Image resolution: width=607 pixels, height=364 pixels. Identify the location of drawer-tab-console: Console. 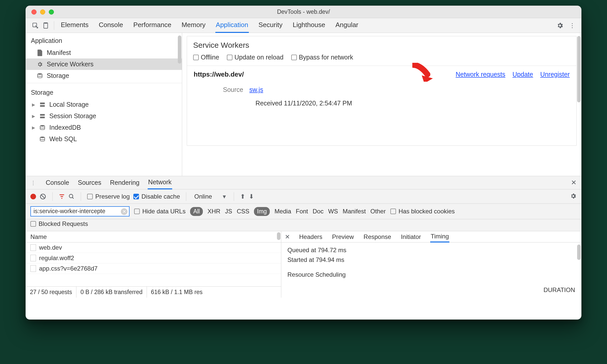
(57, 183).